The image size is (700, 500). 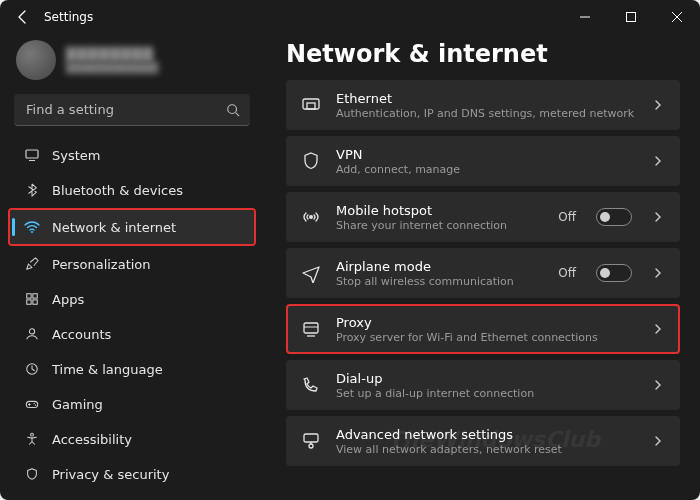 I want to click on back-button, so click(x=23, y=17).